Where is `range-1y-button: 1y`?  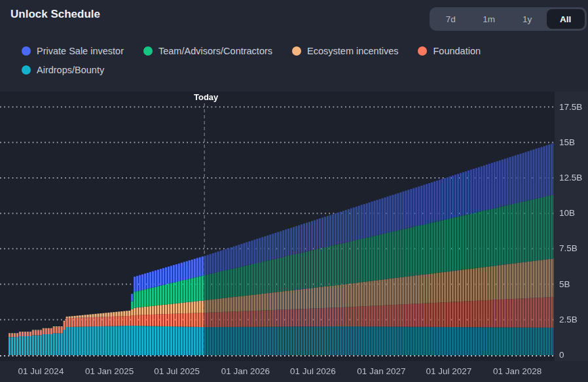 range-1y-button: 1y is located at coordinates (528, 19).